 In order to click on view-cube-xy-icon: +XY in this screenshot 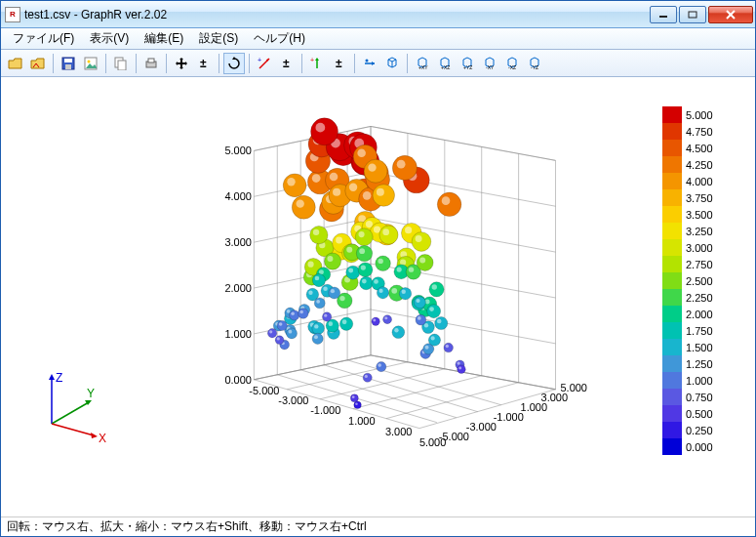, I will do `click(422, 63)`.